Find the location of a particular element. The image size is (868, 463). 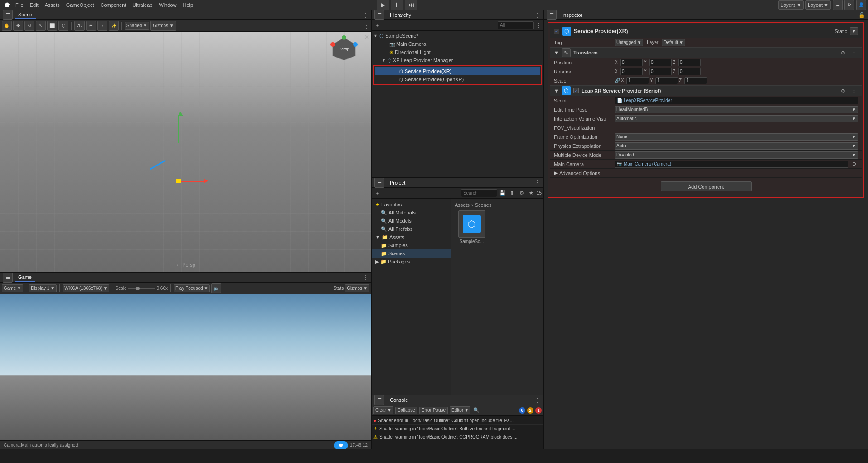

display-dropdown: Display 1 ▼ is located at coordinates (43, 288).